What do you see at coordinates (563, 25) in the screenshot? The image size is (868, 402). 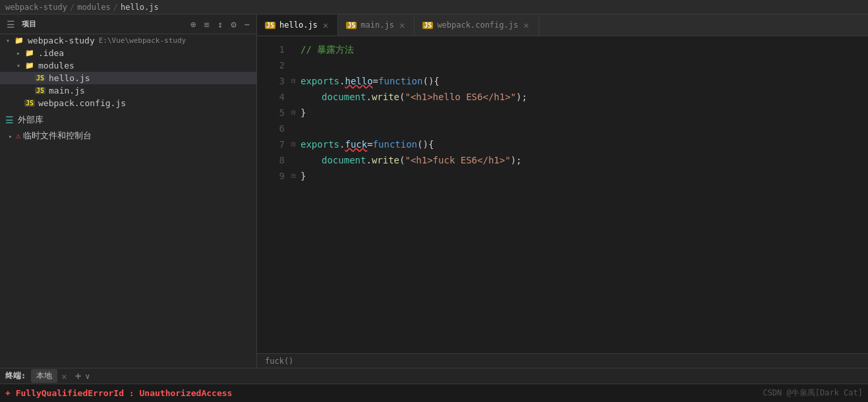 I see `tabs-bar: JS hello.js ✕ JS main.js ✕ JS webpack.co…` at bounding box center [563, 25].